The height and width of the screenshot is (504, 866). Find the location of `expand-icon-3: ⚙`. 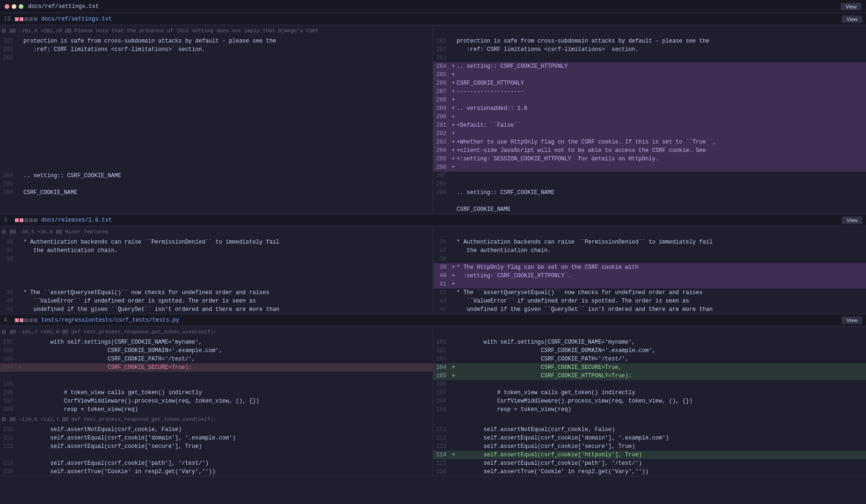

expand-icon-3: ⚙ is located at coordinates (4, 332).